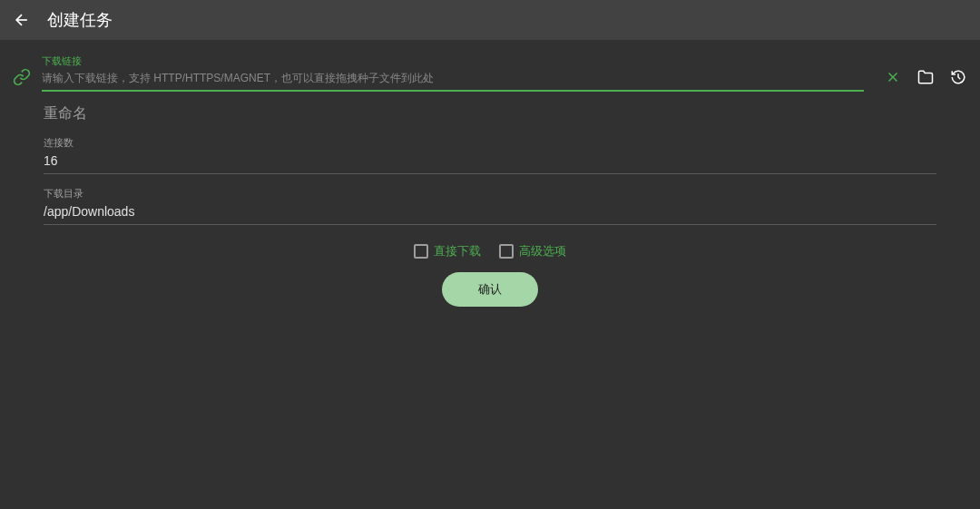 The width and height of the screenshot is (980, 509). What do you see at coordinates (490, 251) in the screenshot?
I see `checkbox-row: 直接下载 高级选项` at bounding box center [490, 251].